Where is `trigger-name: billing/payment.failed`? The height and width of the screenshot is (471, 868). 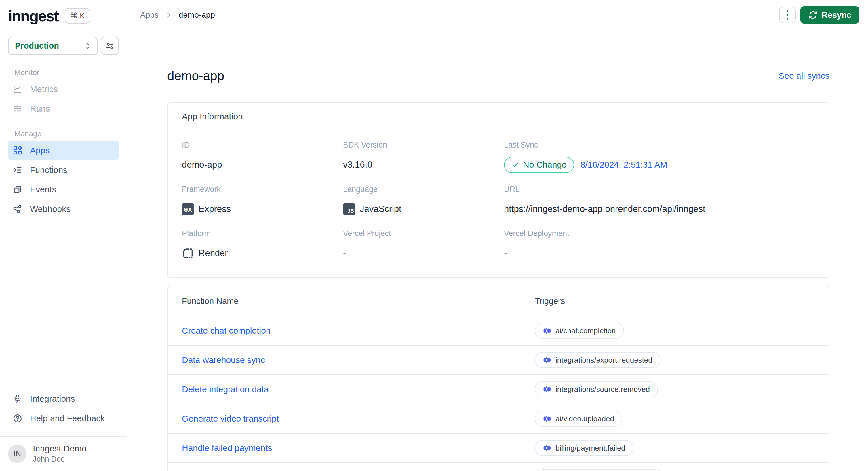
trigger-name: billing/payment.failed is located at coordinates (590, 448).